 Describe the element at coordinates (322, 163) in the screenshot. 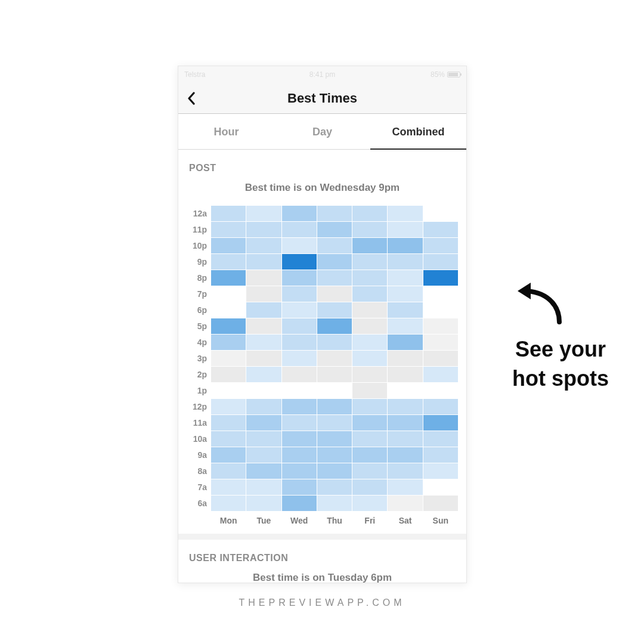

I see `post-section-head: POST` at that location.